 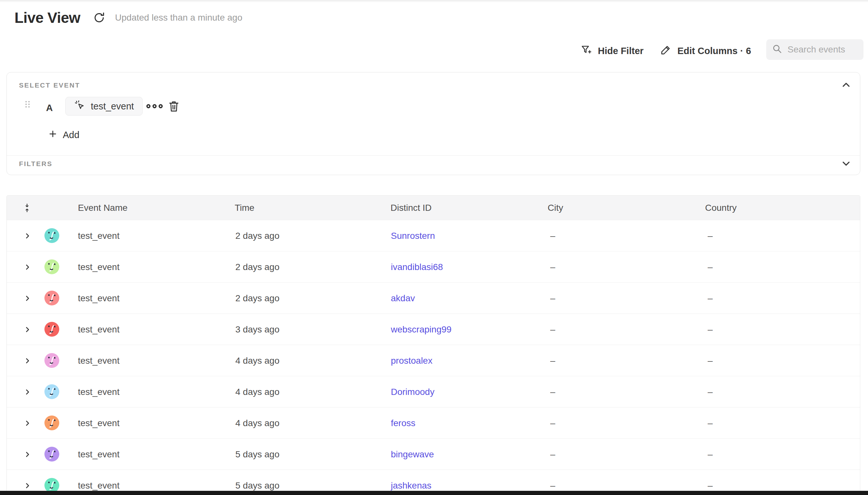 I want to click on search-box, so click(x=815, y=50).